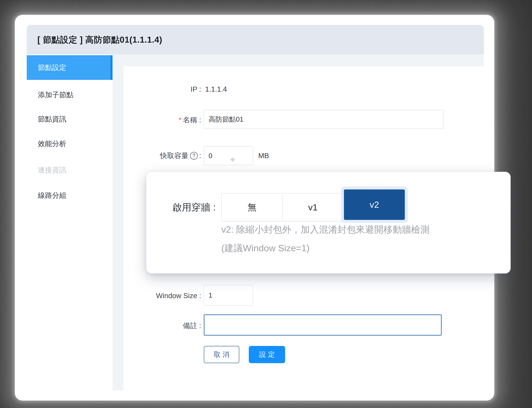 The height and width of the screenshot is (408, 532). What do you see at coordinates (325, 230) in the screenshot?
I see `tunneling-description-line1: v2: 除縮小封包外，加入混淆封包來避開移動牆檢測` at bounding box center [325, 230].